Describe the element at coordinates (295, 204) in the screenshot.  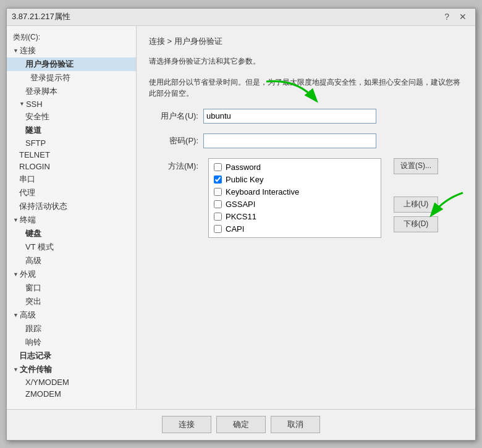
I see `method-gssapi: GSSAPI` at that location.